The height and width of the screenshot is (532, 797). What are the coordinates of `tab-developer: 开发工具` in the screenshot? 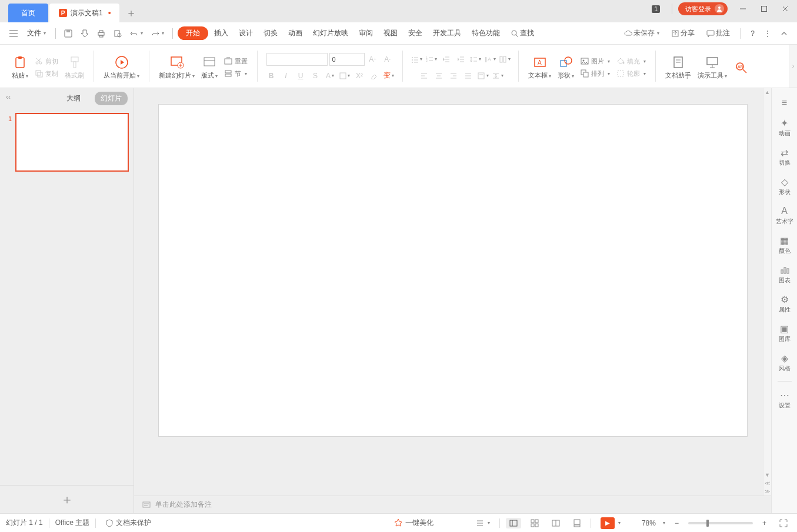 It's located at (447, 33).